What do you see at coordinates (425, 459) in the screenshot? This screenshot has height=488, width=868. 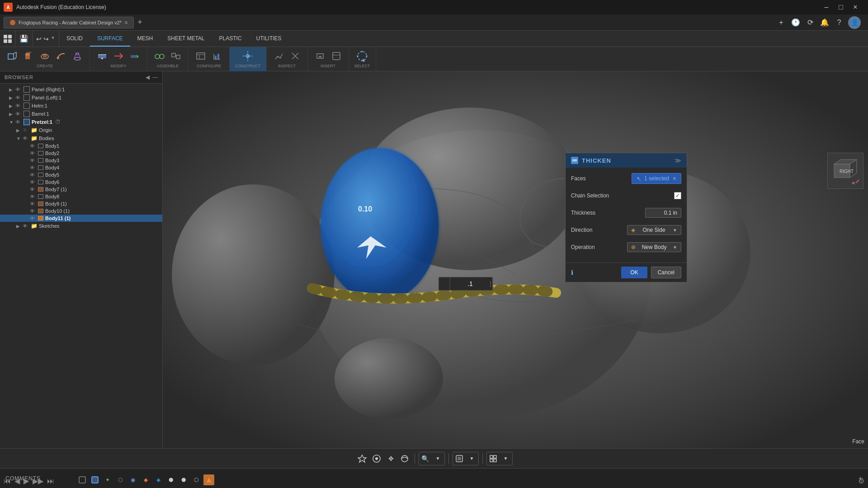 I see `zoom-btn: 🔍` at bounding box center [425, 459].